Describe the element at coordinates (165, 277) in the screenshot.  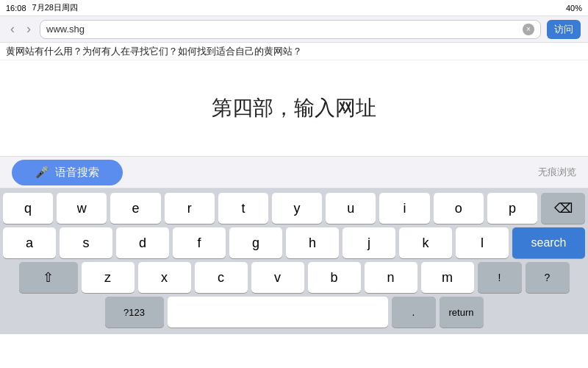
I see `key-x: x` at that location.